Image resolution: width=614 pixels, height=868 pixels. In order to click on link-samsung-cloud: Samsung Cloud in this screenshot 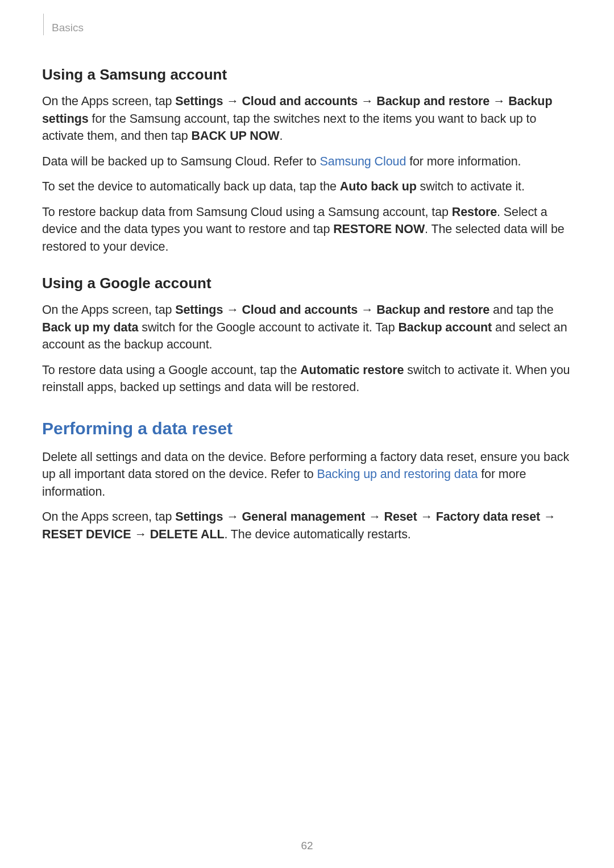, I will do `click(363, 161)`.